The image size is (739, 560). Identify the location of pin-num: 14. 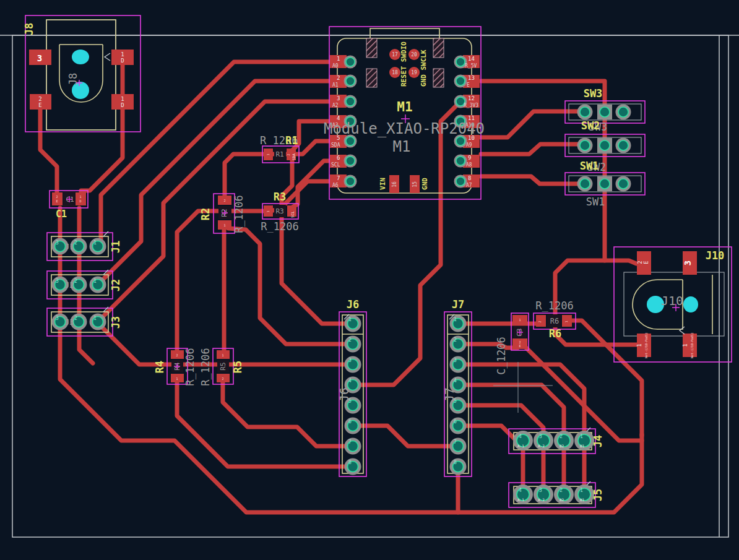
(472, 59).